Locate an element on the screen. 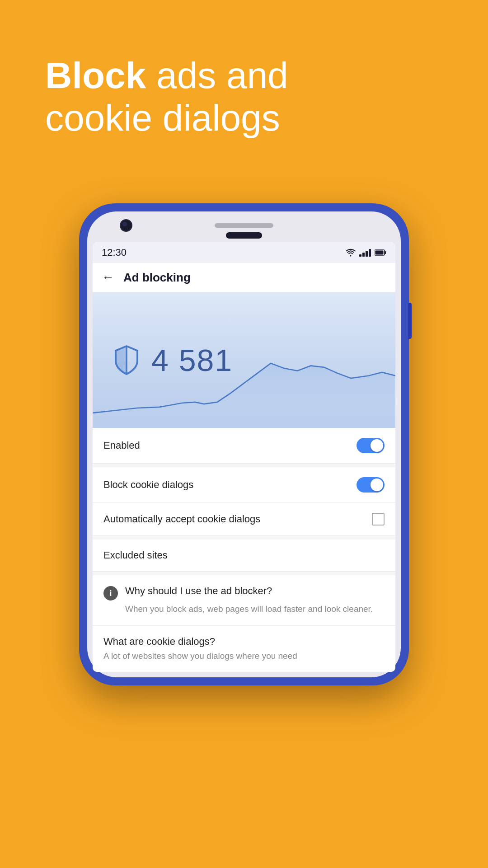 This screenshot has height=868, width=488. excluded-sites-section: Excluded sites is located at coordinates (244, 554).